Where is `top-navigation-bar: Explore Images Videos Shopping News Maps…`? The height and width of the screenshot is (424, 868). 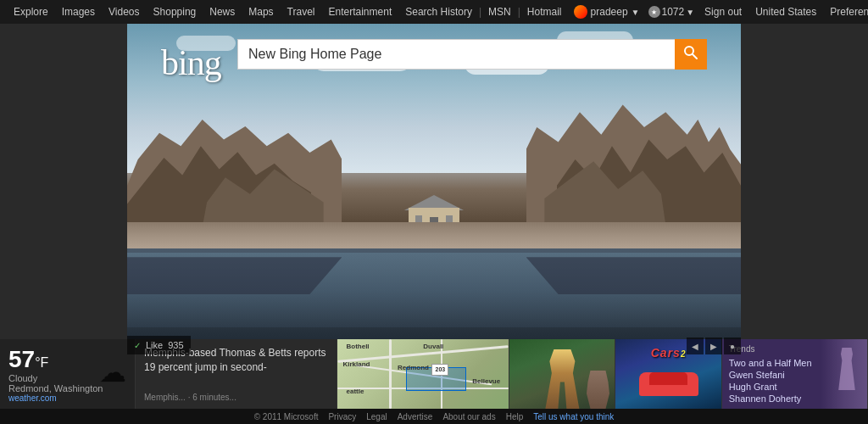 top-navigation-bar: Explore Images Videos Shopping News Maps… is located at coordinates (434, 12).